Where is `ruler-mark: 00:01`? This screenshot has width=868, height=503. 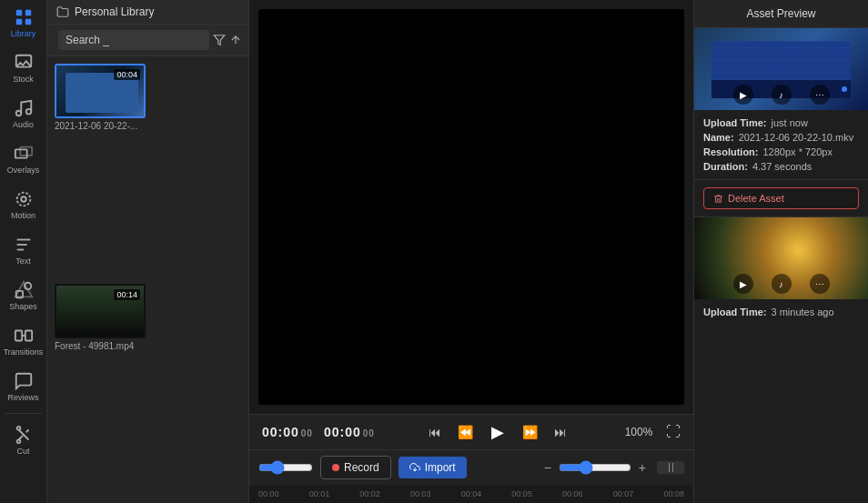
ruler-mark: 00:01 is located at coordinates (320, 494).